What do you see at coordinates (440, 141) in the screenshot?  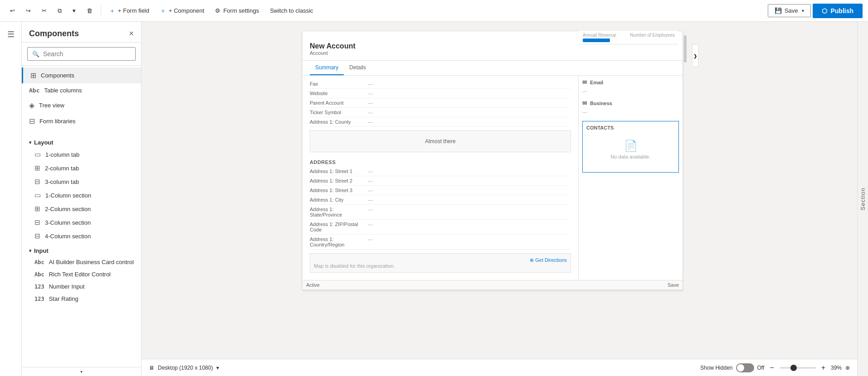 I see `almost-there-panel: Almost there` at bounding box center [440, 141].